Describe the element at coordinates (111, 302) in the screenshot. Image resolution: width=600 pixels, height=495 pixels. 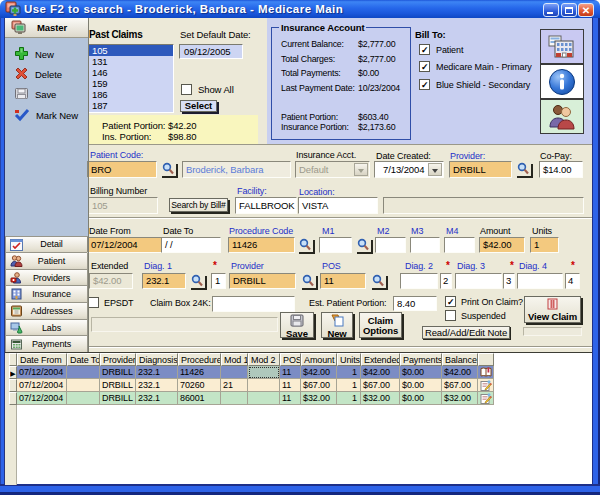
I see `epsdt-checkbox: EPSDT` at that location.